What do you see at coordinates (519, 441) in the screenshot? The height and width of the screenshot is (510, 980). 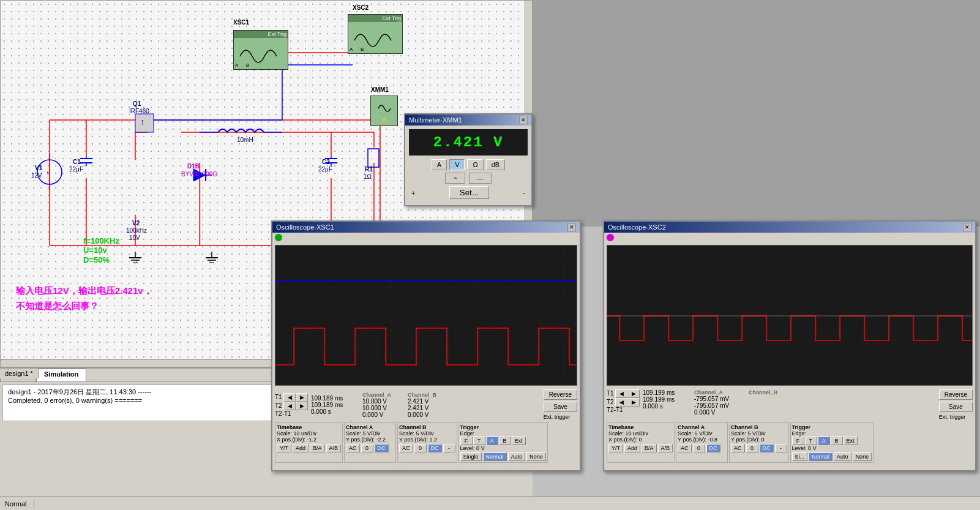 I see `osc1-edge-ext: Ext` at bounding box center [519, 441].